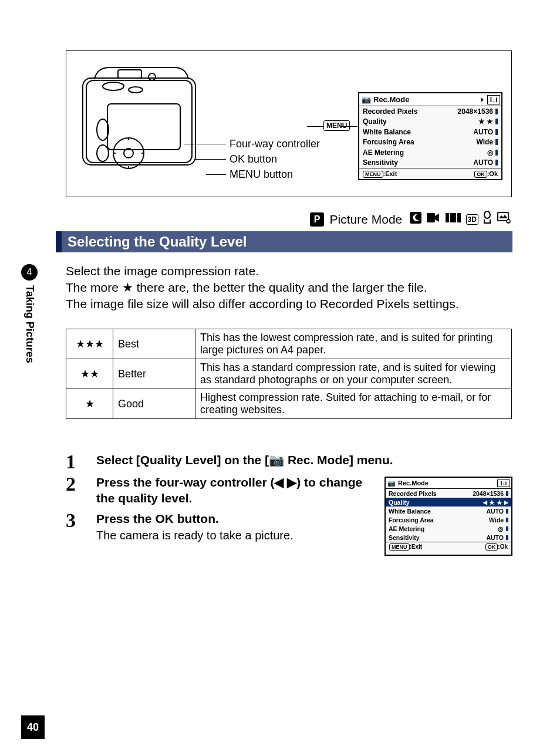  What do you see at coordinates (490, 153) in the screenshot?
I see `row-value: ◎` at bounding box center [490, 153].